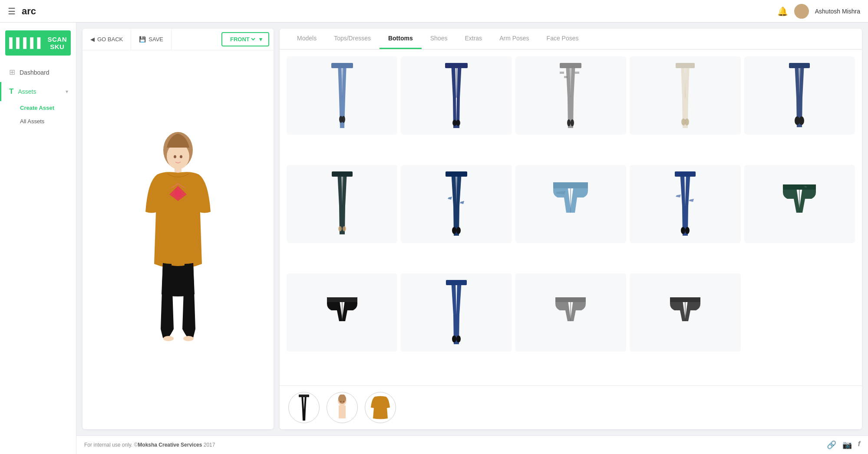 The height and width of the screenshot is (454, 868). Describe the element at coordinates (859, 445) in the screenshot. I see `facebook-icon: f` at that location.